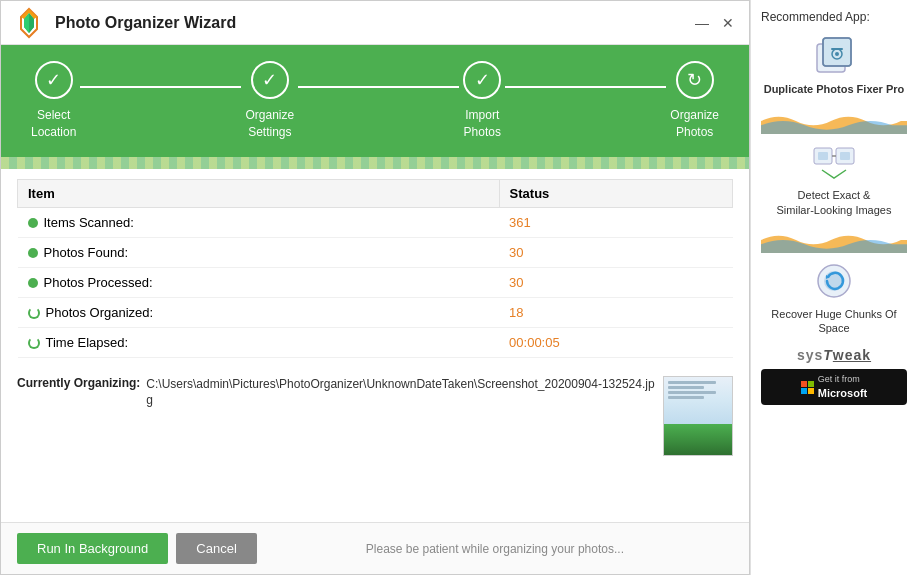 The width and height of the screenshot is (917, 575). What do you see at coordinates (495, 549) in the screenshot?
I see `patience-text: Please be patient while organizing your …` at bounding box center [495, 549].